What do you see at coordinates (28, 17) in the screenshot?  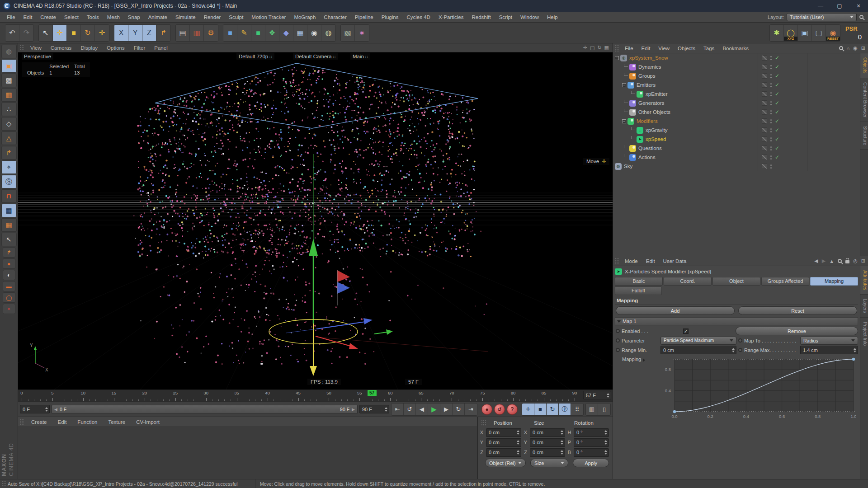 I see `menu-edit: Edit` at bounding box center [28, 17].